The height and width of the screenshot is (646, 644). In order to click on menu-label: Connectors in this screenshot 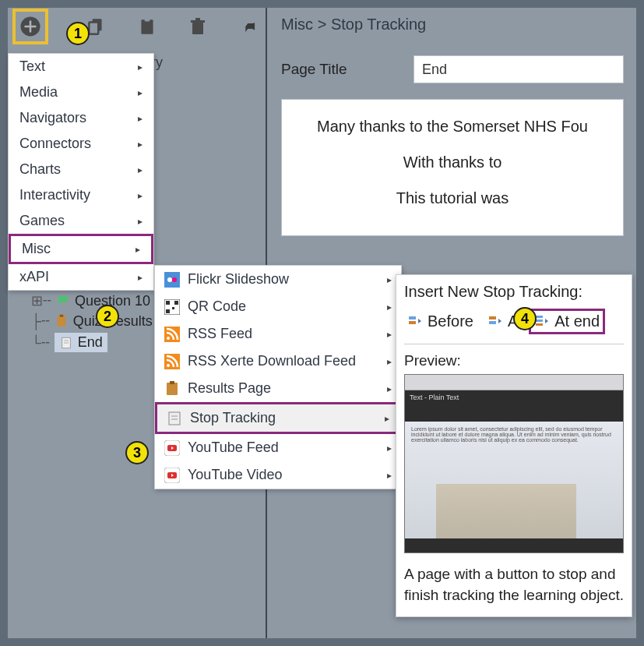, I will do `click(55, 143)`.